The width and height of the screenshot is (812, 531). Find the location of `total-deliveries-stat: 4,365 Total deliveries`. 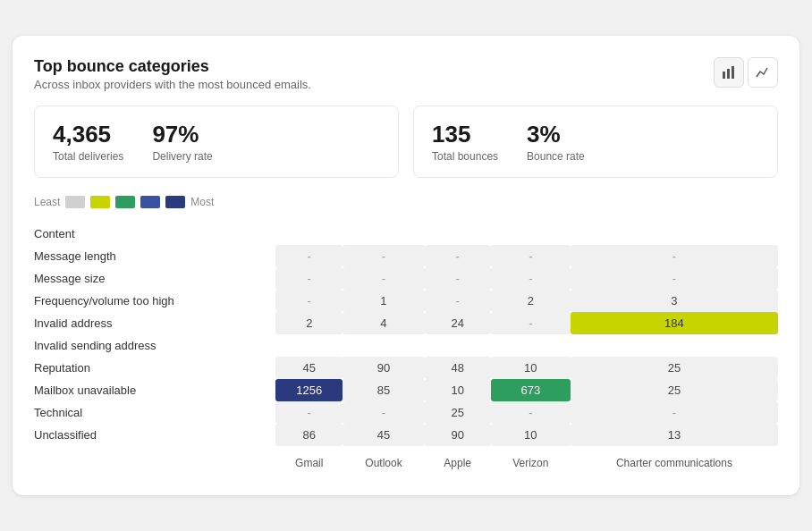

total-deliveries-stat: 4,365 Total deliveries is located at coordinates (88, 141).